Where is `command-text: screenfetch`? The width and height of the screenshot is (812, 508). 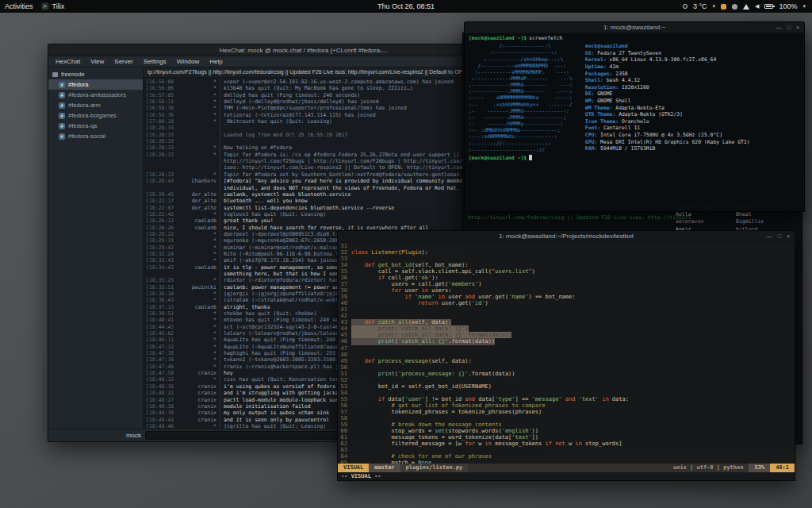
command-text: screenfetch is located at coordinates (546, 38).